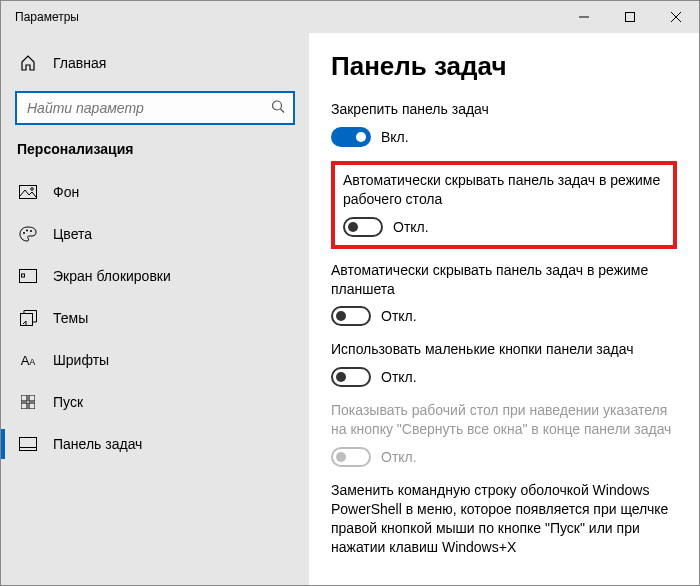 This screenshot has height=586, width=700. I want to click on toggle-small-buttons, so click(351, 377).